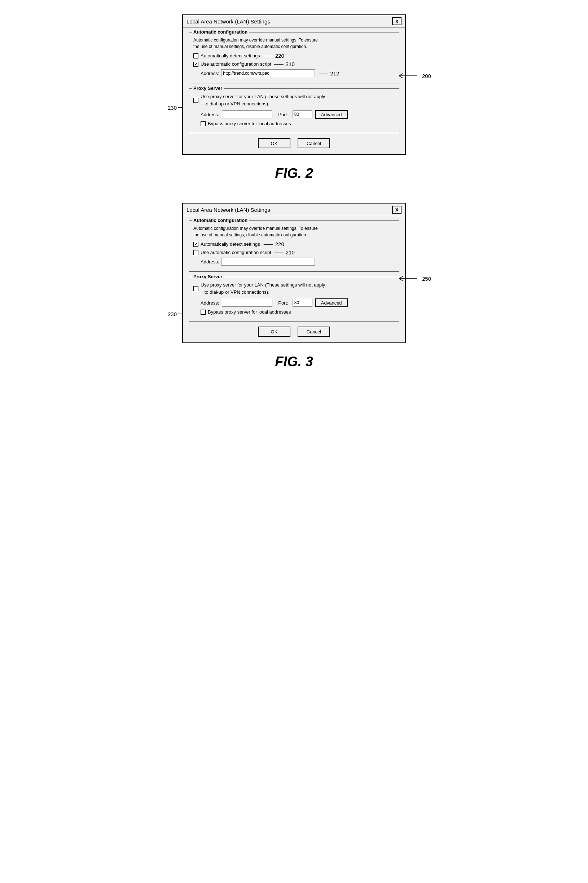 The image size is (588, 883). Describe the element at coordinates (268, 262) in the screenshot. I see `address-input-fig3` at that location.